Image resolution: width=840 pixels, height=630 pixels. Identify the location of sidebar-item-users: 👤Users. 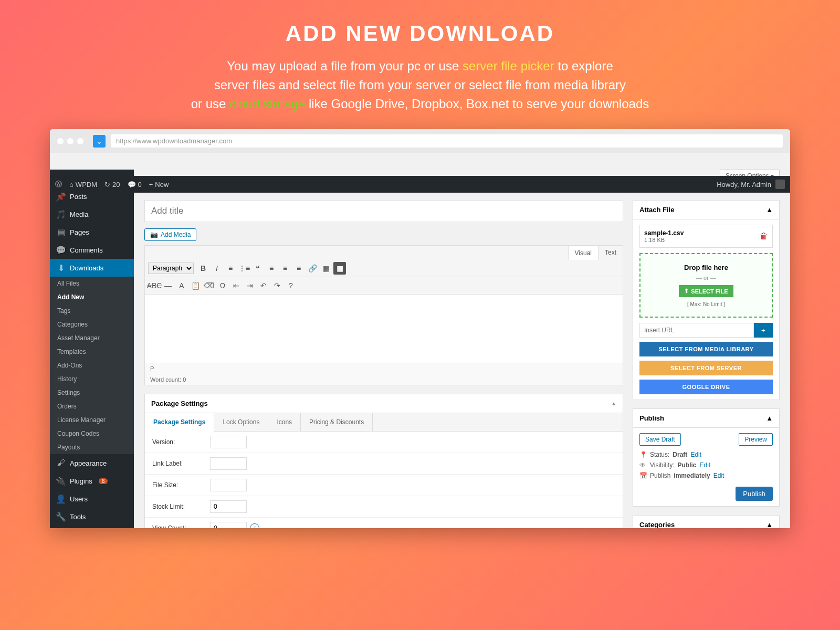
(92, 499).